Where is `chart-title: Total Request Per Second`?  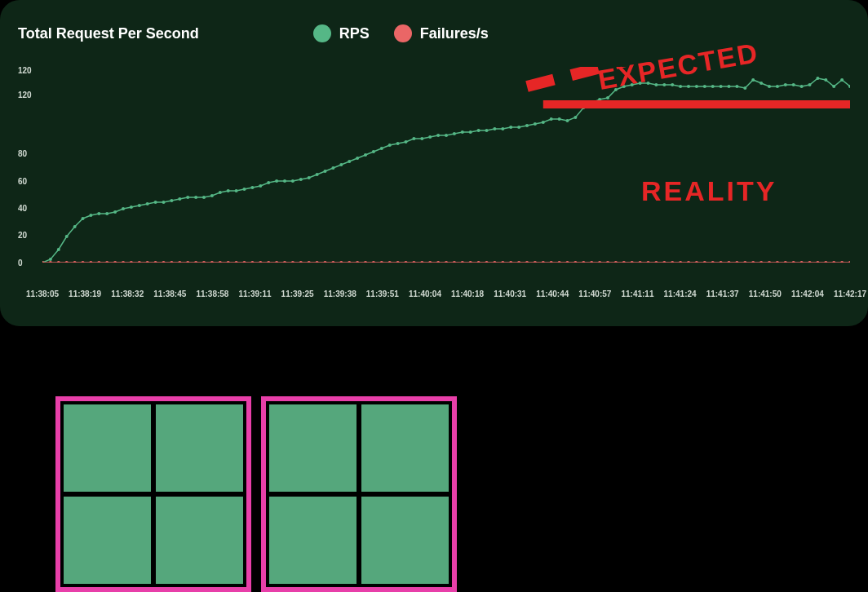 chart-title: Total Request Per Second is located at coordinates (108, 34).